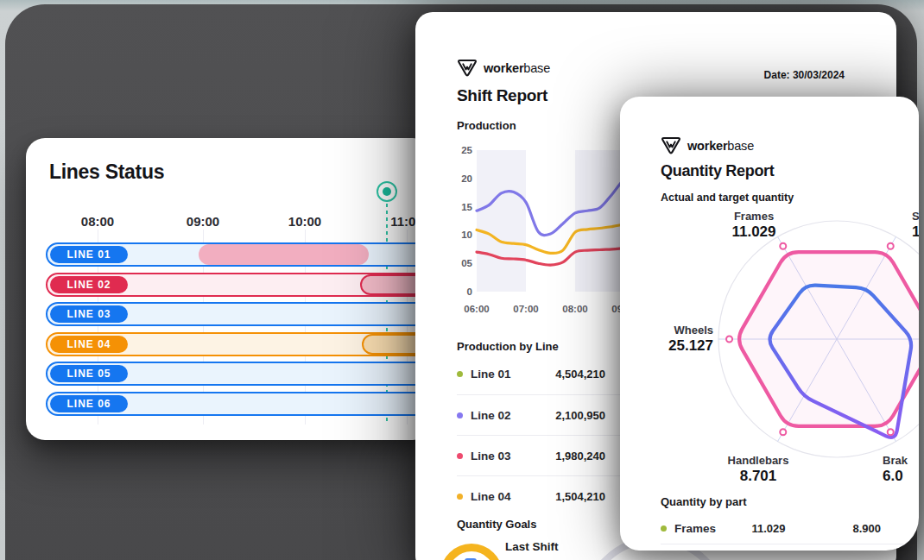 This screenshot has width=924, height=560. Describe the element at coordinates (549, 414) in the screenshot. I see `production-by-line-row: Line 022,100,950` at that location.